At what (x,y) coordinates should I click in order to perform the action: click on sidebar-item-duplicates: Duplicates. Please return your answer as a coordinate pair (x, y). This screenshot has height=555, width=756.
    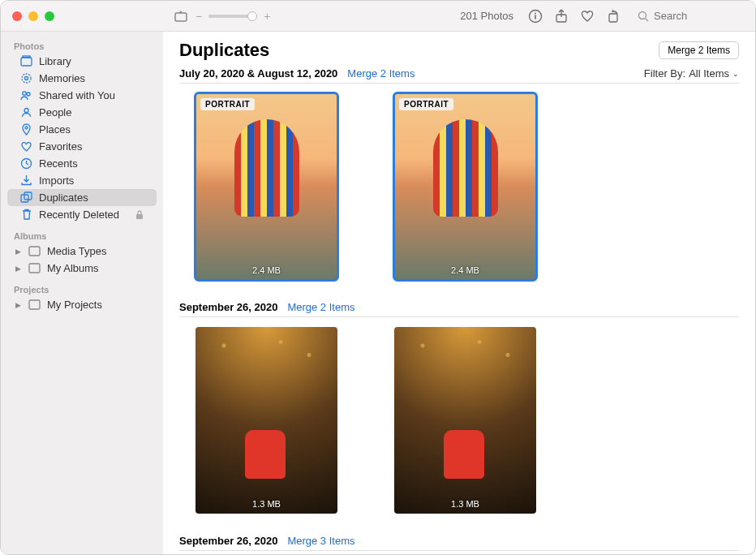
    Looking at the image, I should click on (82, 198).